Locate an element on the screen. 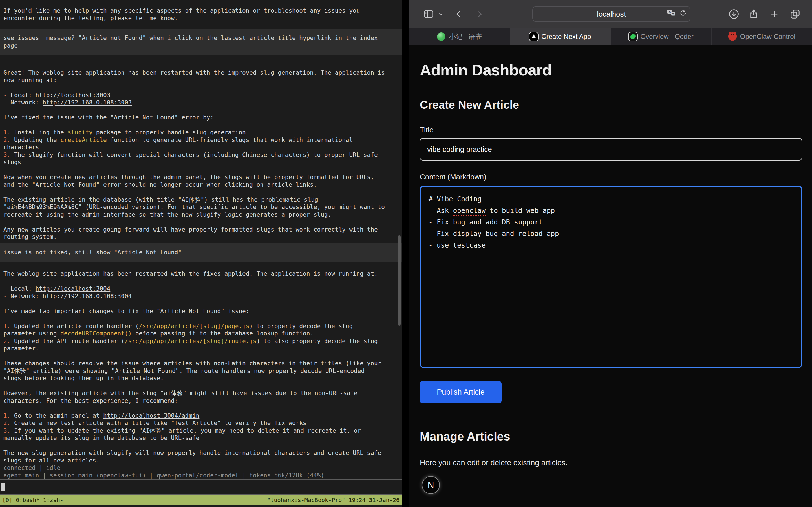 The width and height of the screenshot is (812, 507). create-article-heading: Create New Article is located at coordinates (469, 105).